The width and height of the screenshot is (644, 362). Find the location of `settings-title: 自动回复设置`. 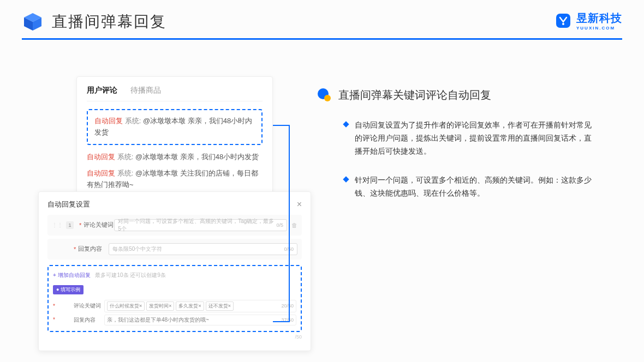

settings-title: 自动回复设置 is located at coordinates (69, 204).